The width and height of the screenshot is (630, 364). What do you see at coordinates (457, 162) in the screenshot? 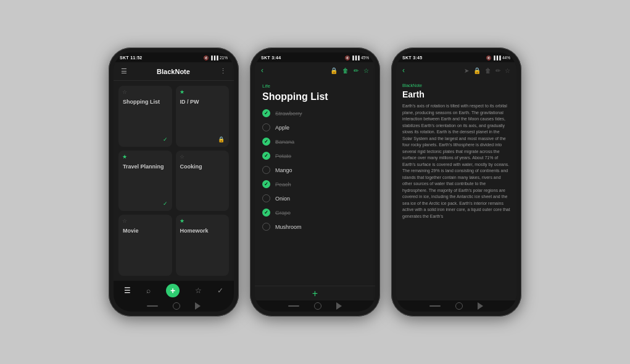
I see `note-body-3: Earth's axis of rotation is tilted with …` at bounding box center [457, 162].